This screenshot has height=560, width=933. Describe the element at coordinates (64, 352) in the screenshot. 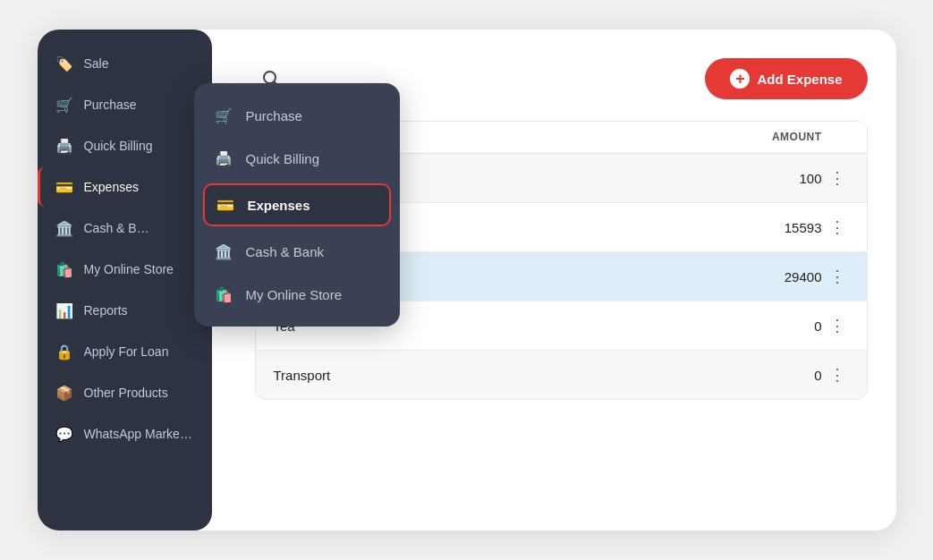

I see `loan-icon: 🔒` at that location.